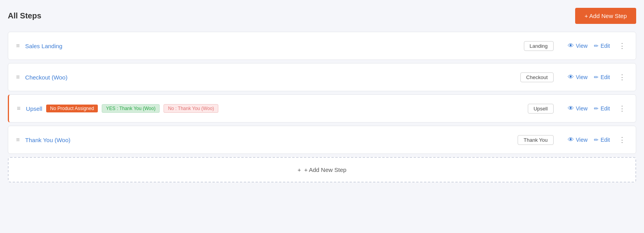  Describe the element at coordinates (322, 77) in the screenshot. I see `step-card-step-2: ≡Checkout (Woo)Checkout👁 View✏ Edit⋮` at that location.